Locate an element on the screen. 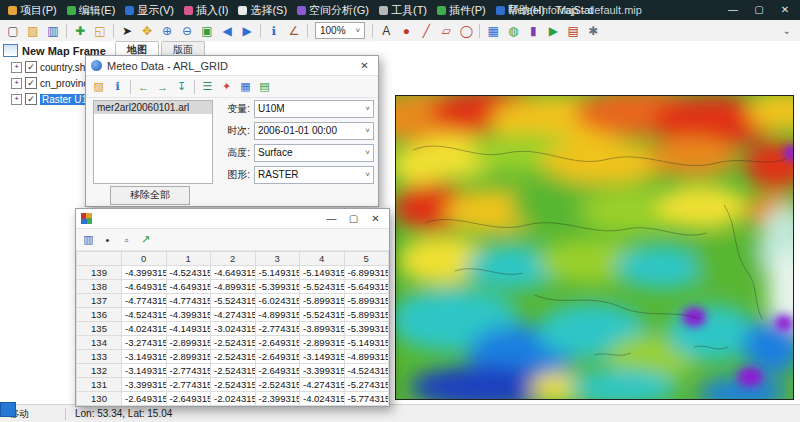  save-button: ▥ is located at coordinates (88, 240).